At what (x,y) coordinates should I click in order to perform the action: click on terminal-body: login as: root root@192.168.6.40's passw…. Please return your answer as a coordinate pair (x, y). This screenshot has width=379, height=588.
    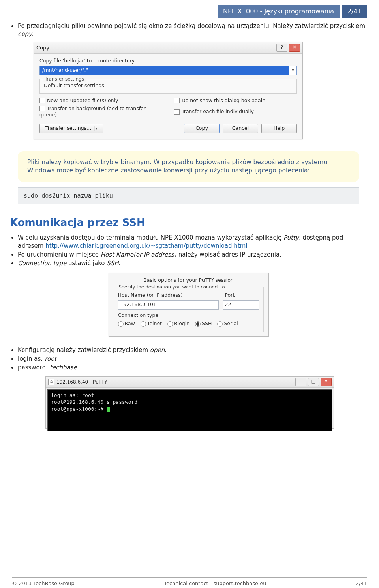
    Looking at the image, I should click on (190, 410).